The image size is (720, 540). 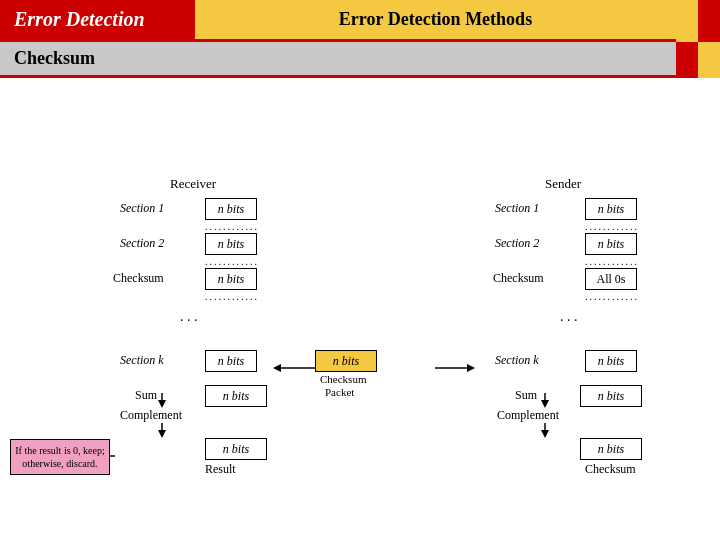 What do you see at coordinates (687, 60) in the screenshot?
I see `subheader-block-red` at bounding box center [687, 60].